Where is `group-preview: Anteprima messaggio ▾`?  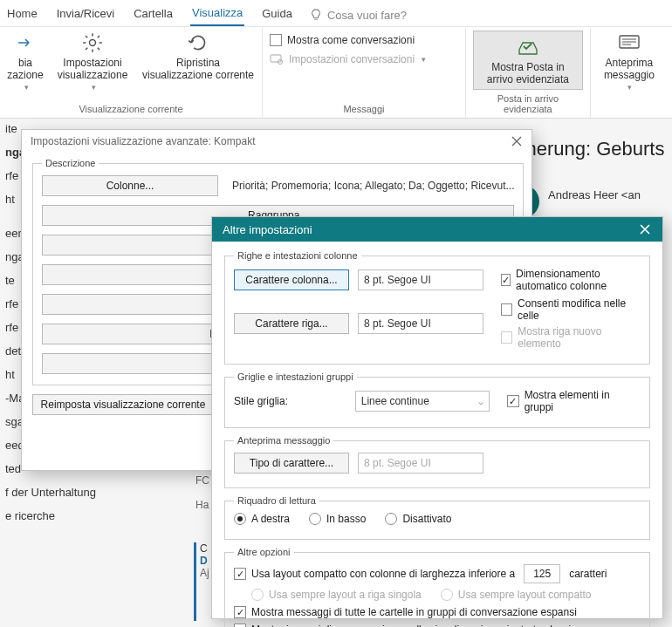 group-preview: Anteprima messaggio ▾ is located at coordinates (632, 72).